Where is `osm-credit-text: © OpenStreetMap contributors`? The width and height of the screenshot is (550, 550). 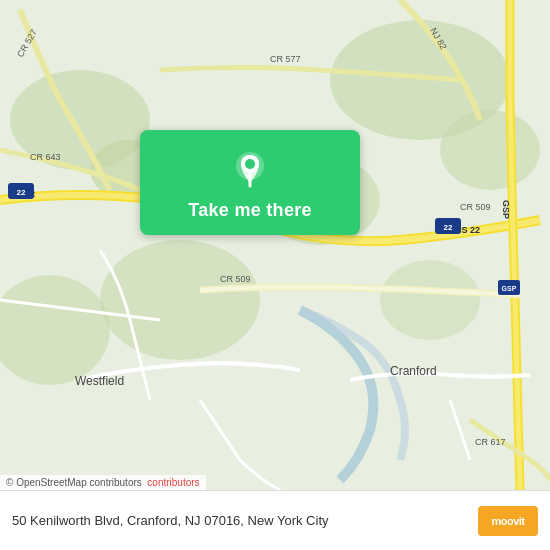 osm-credit-text: © OpenStreetMap contributors is located at coordinates (74, 482).